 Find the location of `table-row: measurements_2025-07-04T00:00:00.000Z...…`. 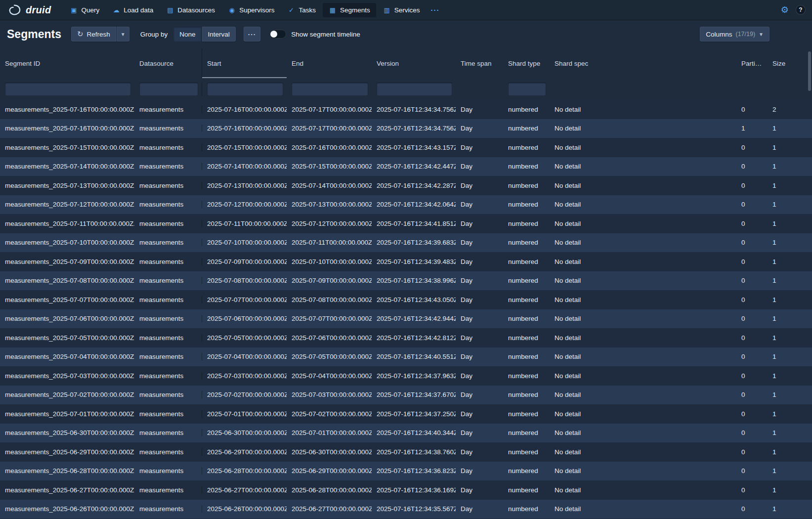

table-row: measurements_2025-07-04T00:00:00.000Z...… is located at coordinates (406, 357).